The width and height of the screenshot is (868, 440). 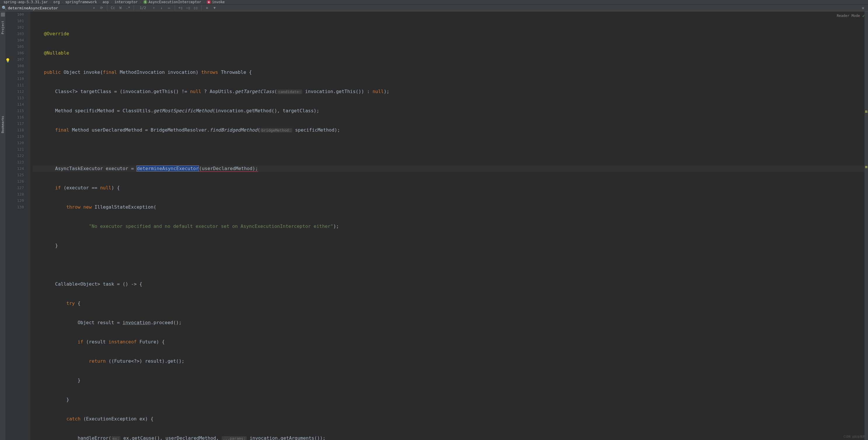 What do you see at coordinates (57, 2) in the screenshot?
I see `crumb-org: org` at bounding box center [57, 2].